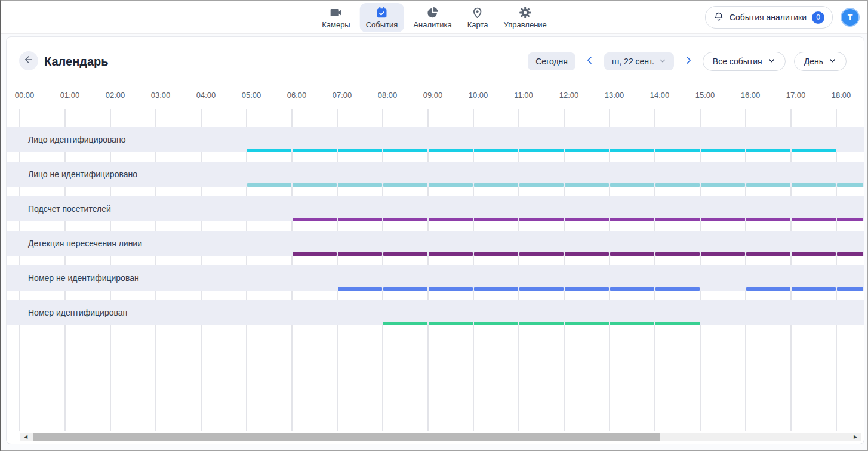 The image size is (868, 451). Describe the element at coordinates (552, 61) in the screenshot. I see `today-button: Сегодня` at that location.